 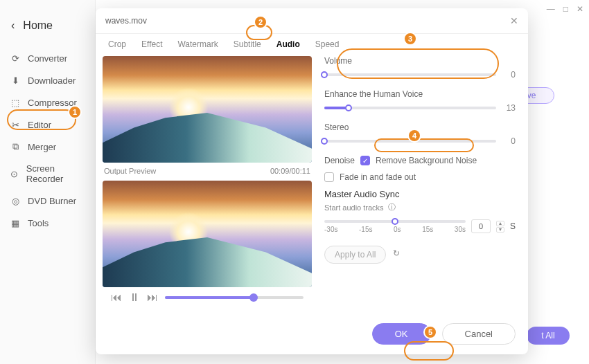 What do you see at coordinates (481, 226) in the screenshot?
I see `sync-value: 0` at bounding box center [481, 226].